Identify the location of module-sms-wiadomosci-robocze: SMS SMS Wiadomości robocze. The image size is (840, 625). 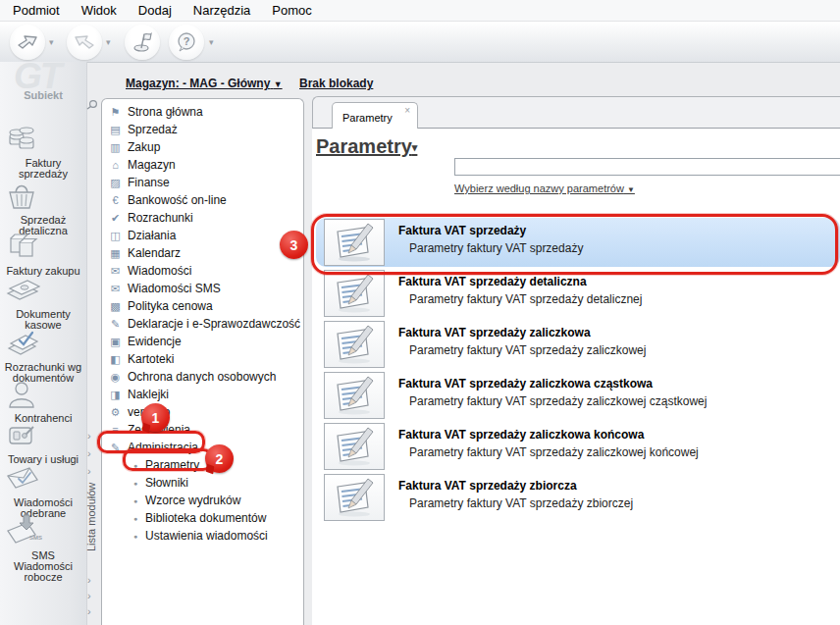
(43, 547).